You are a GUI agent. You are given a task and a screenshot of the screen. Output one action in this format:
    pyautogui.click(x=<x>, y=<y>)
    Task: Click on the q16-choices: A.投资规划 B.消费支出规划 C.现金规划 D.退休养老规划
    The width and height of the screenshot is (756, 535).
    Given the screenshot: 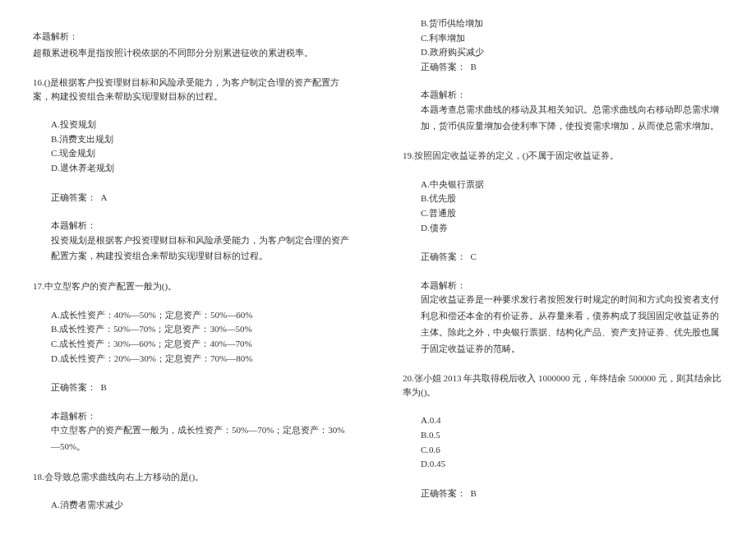 What is the action you would take?
    pyautogui.click(x=193, y=146)
    